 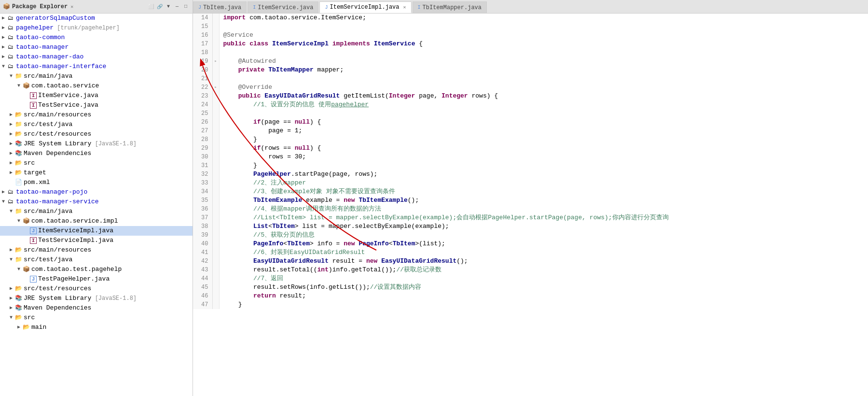 What do you see at coordinates (96, 163) in the screenshot?
I see `tree-item-src: ▶📂src` at bounding box center [96, 163].